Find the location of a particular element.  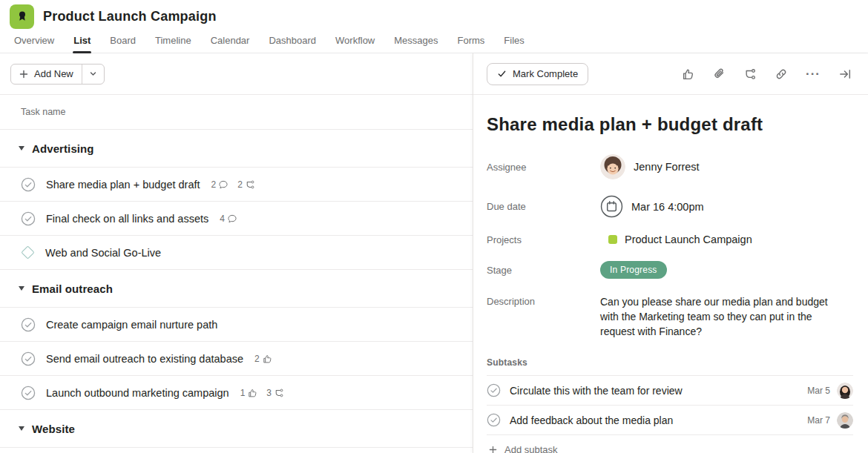

project-name: Product Launch Campaign is located at coordinates (688, 239).